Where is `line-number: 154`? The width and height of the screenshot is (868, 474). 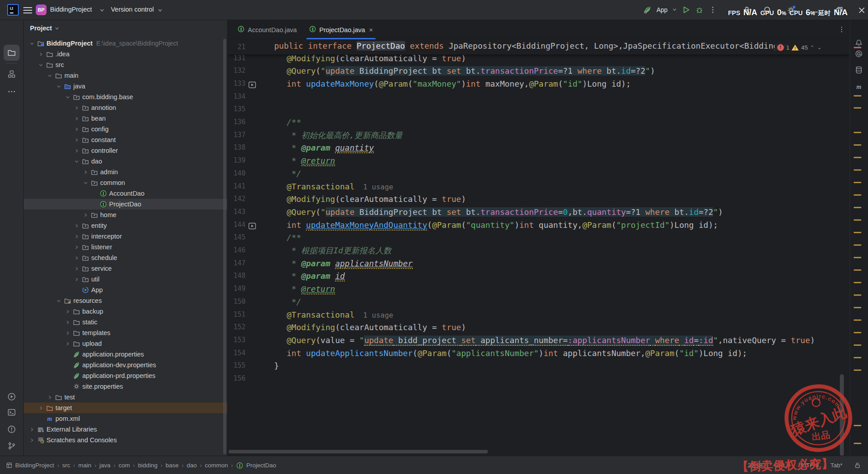 line-number: 154 is located at coordinates (237, 353).